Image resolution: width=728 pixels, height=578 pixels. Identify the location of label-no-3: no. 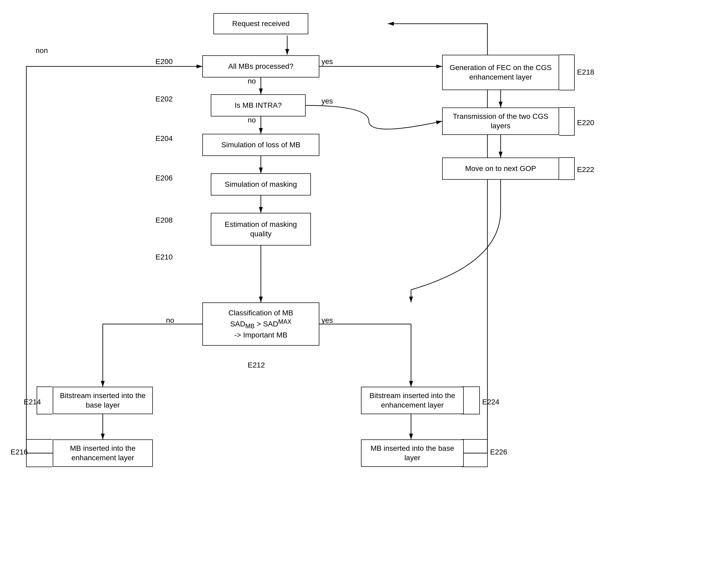
(170, 320).